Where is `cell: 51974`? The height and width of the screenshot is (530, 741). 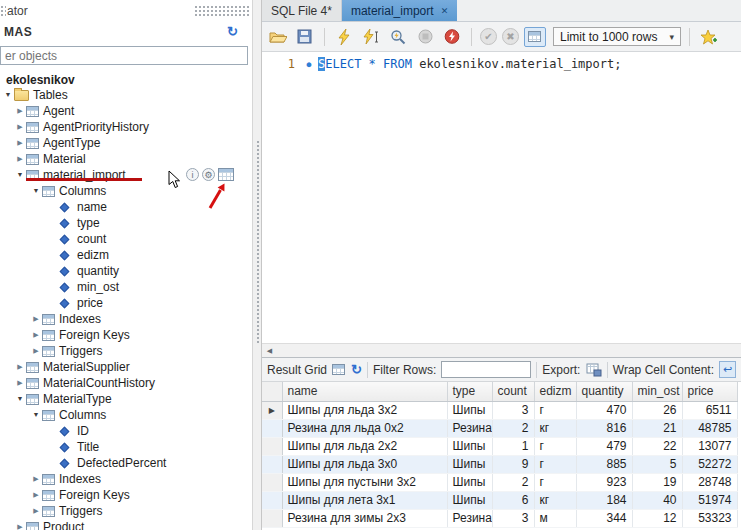 cell: 51974 is located at coordinates (710, 500).